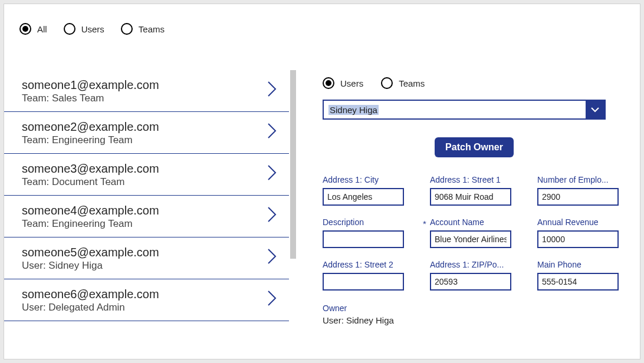 This screenshot has width=644, height=363. I want to click on field: Address 1: Street 2, so click(367, 275).